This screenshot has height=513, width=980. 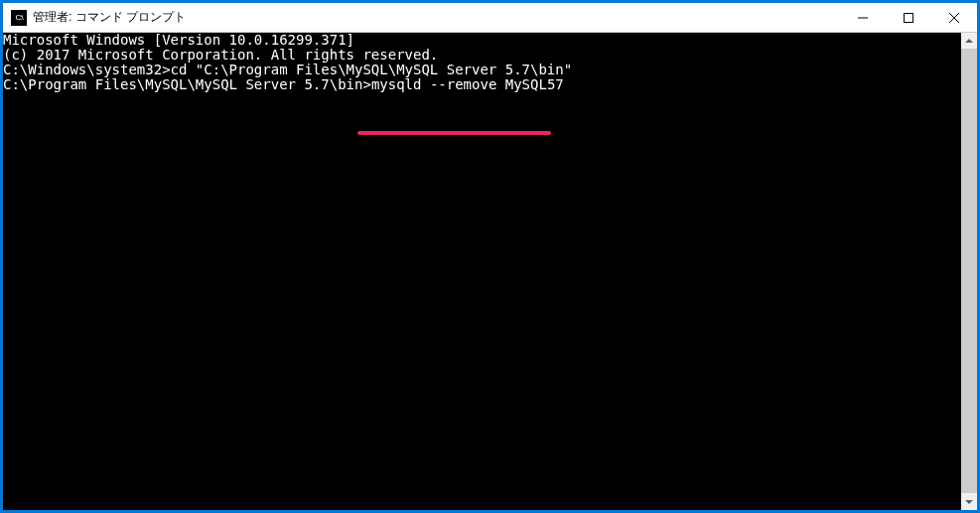 What do you see at coordinates (969, 502) in the screenshot?
I see `scroll-down-button` at bounding box center [969, 502].